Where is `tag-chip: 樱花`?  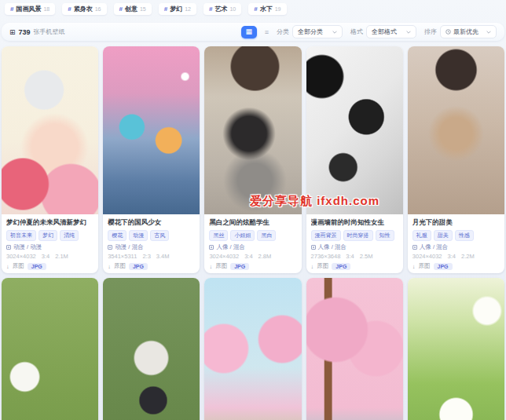 tag-chip: 樱花 is located at coordinates (117, 236).